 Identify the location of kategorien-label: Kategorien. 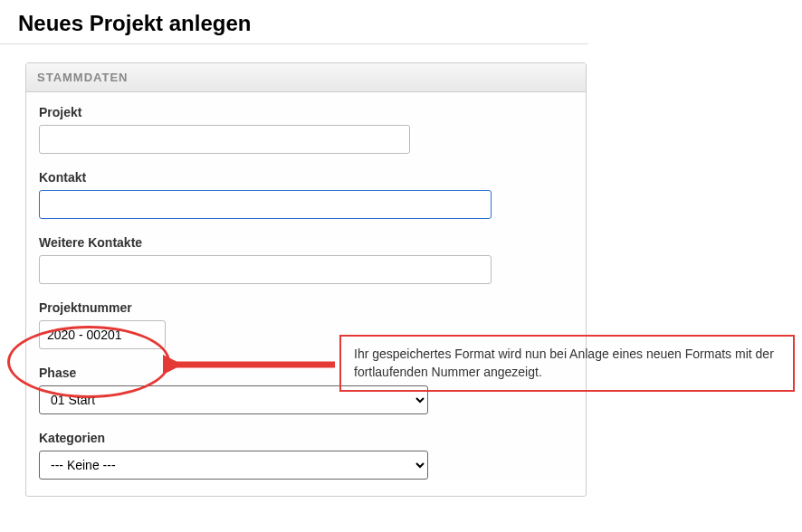
(306, 438).